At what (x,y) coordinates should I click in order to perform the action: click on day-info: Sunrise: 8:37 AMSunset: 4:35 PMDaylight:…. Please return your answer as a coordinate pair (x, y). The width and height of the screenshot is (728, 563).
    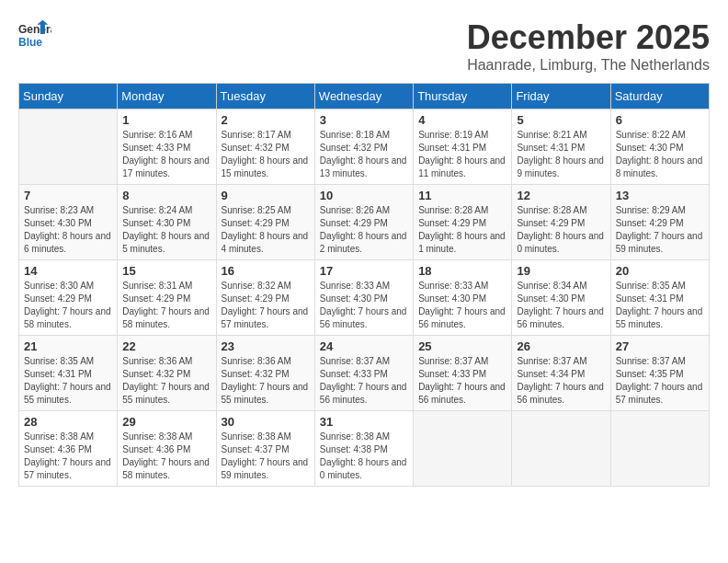
    Looking at the image, I should click on (660, 381).